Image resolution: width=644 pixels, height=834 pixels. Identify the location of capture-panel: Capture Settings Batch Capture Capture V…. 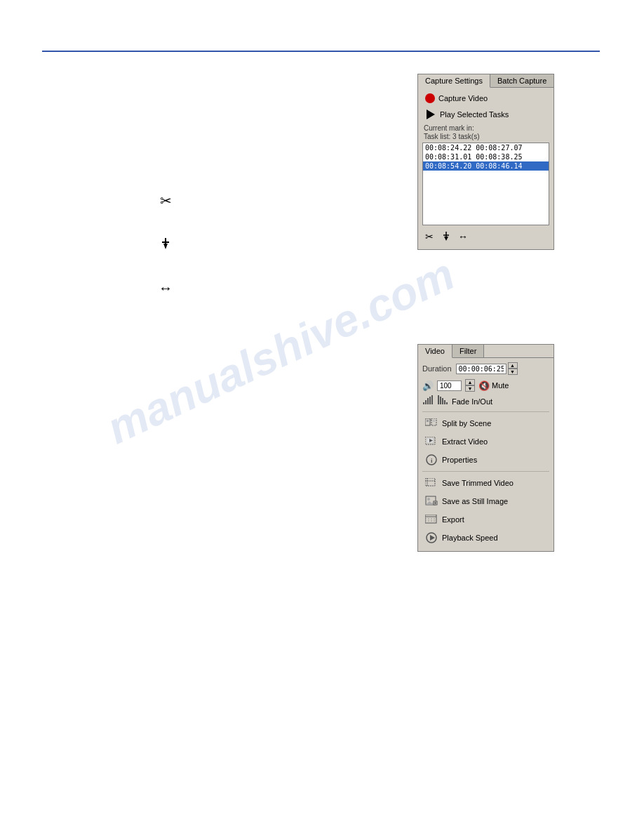
(485, 161).